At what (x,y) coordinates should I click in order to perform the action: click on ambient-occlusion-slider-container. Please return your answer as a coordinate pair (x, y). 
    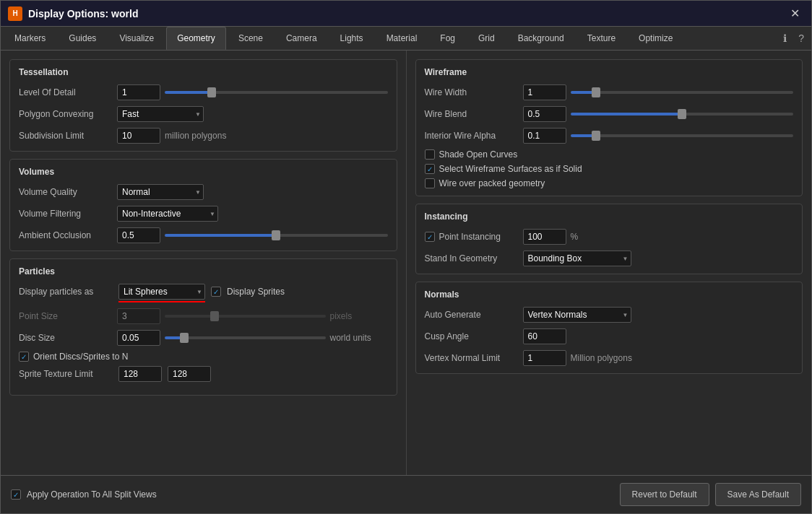
    Looking at the image, I should click on (276, 235).